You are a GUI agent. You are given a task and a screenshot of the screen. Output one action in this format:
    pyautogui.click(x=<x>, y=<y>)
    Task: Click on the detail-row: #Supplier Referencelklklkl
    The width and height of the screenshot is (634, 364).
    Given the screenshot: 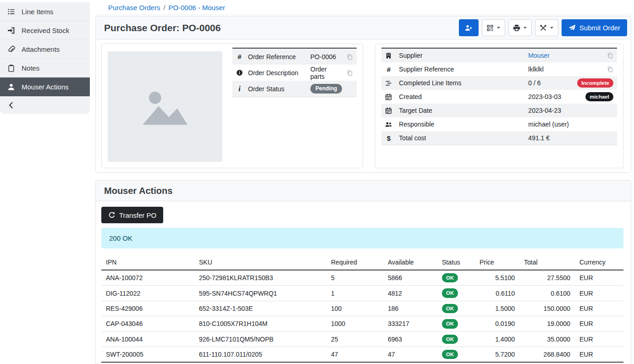 What is the action you would take?
    pyautogui.click(x=499, y=69)
    